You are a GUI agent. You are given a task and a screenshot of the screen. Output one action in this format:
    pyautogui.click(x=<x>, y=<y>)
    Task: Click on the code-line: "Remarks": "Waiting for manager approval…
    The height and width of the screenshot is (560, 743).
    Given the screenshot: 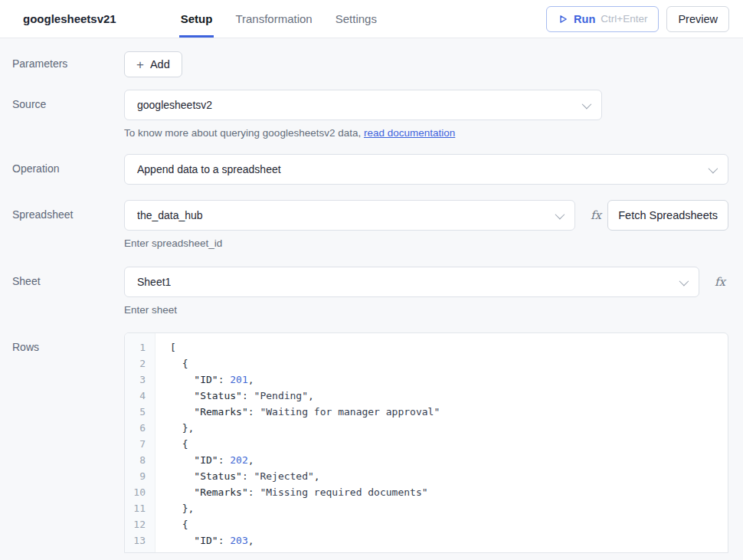 What is the action you would take?
    pyautogui.click(x=449, y=412)
    